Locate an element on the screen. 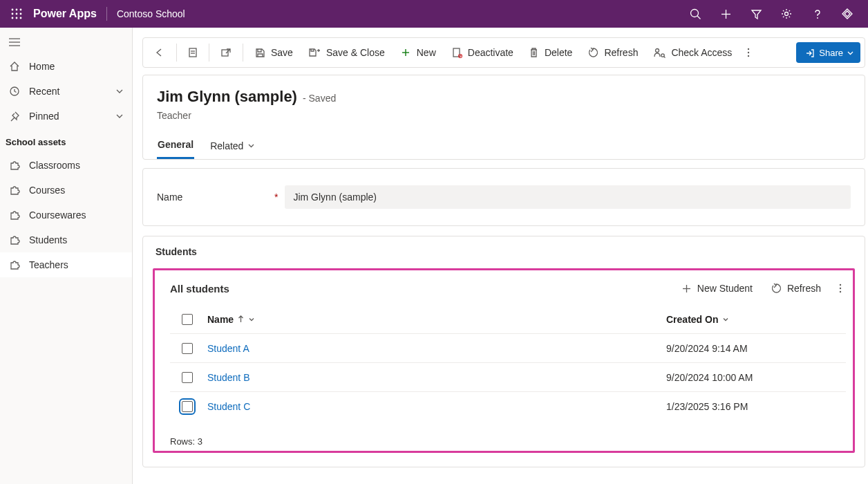 The width and height of the screenshot is (868, 484). open-new-icon is located at coordinates (226, 53).